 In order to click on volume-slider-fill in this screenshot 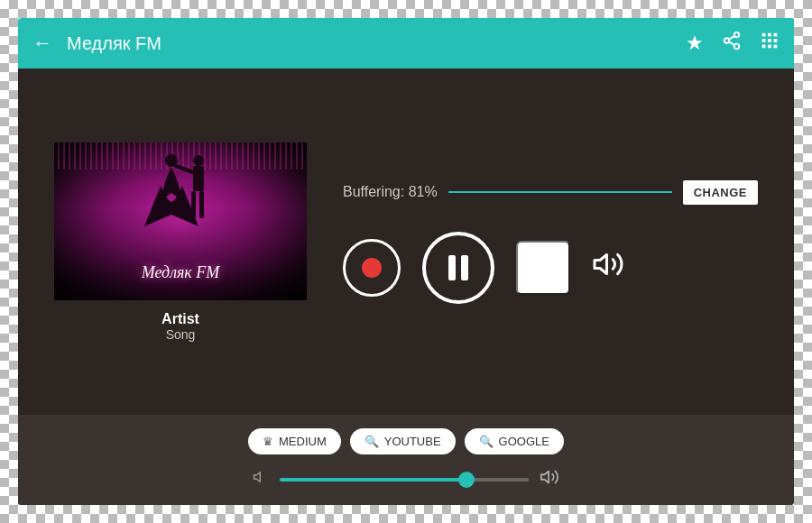, I will do `click(374, 480)`.